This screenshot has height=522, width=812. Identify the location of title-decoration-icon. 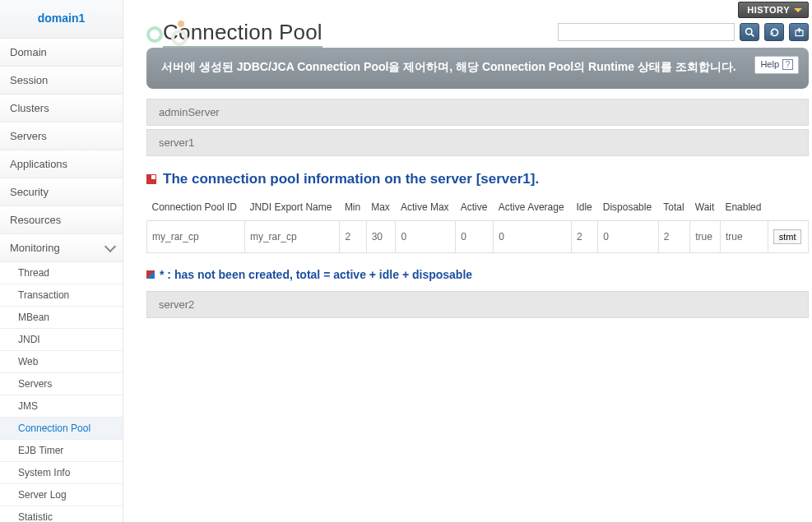
(171, 34).